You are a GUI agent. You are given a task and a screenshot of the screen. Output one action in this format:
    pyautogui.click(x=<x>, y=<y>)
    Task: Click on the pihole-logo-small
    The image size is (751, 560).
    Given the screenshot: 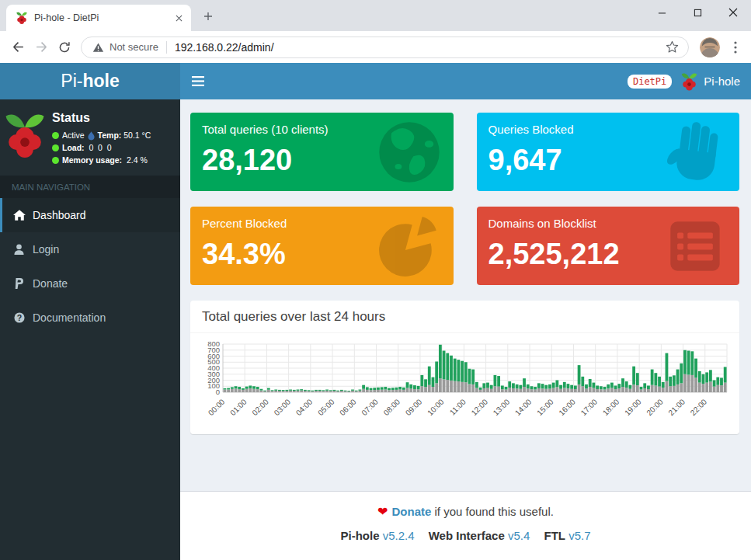 What is the action you would take?
    pyautogui.click(x=690, y=82)
    